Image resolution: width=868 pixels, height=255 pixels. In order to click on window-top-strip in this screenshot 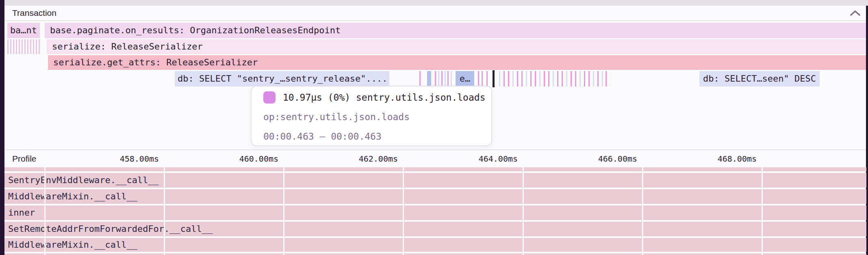, I will do `click(436, 3)`.